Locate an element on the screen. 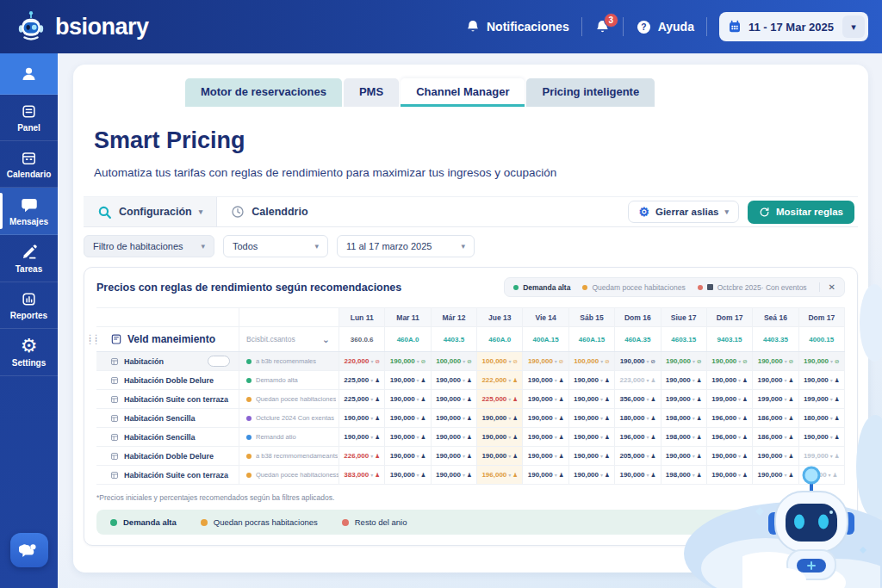 The width and height of the screenshot is (882, 588). sidebar-item-tareas: Tareas is located at coordinates (29, 258).